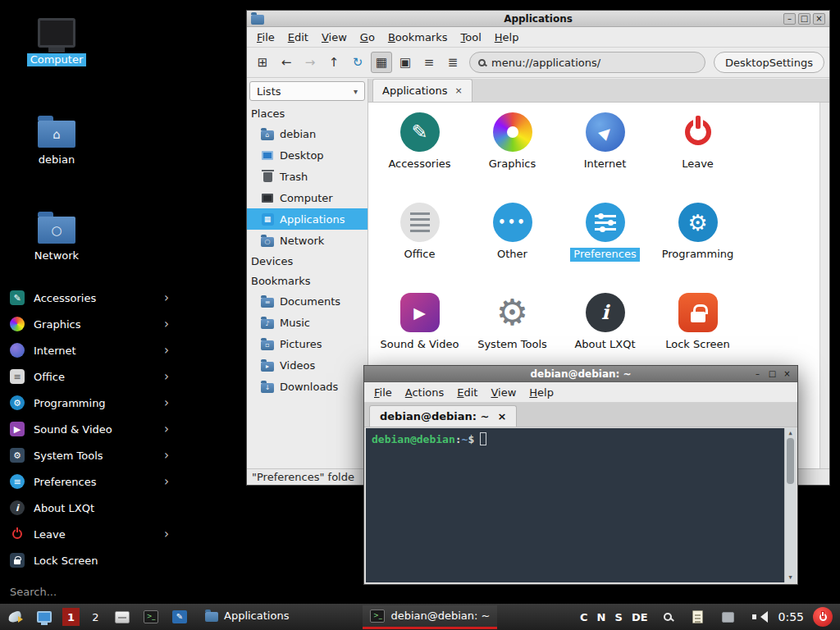 Image resolution: width=840 pixels, height=630 pixels. I want to click on menu-item-about-lxqt: i About LXQt, so click(89, 508).